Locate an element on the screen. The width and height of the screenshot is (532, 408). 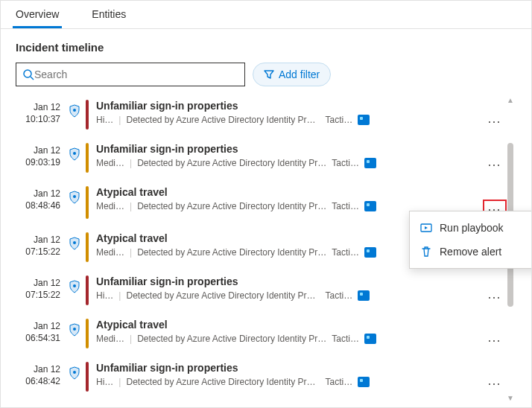
menu-run-playbook: Run playbook is located at coordinates (471, 228).